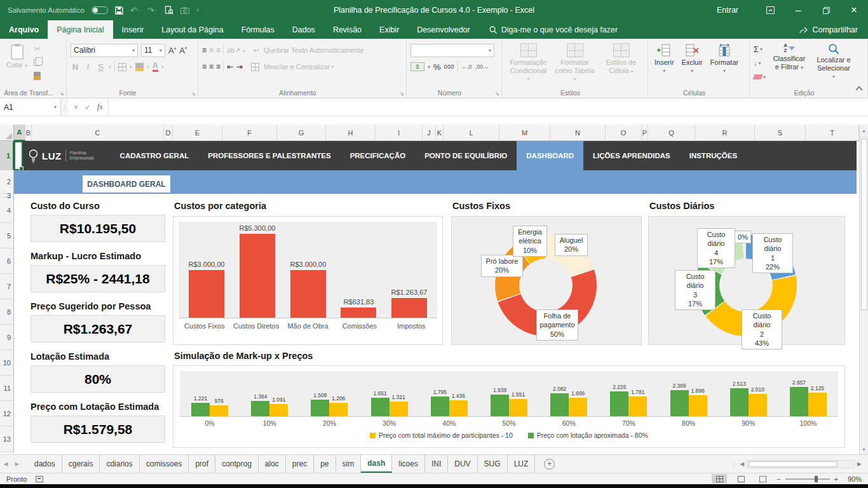 The image size is (868, 488). I want to click on increase-decimal-icon: ←,0, so click(466, 67).